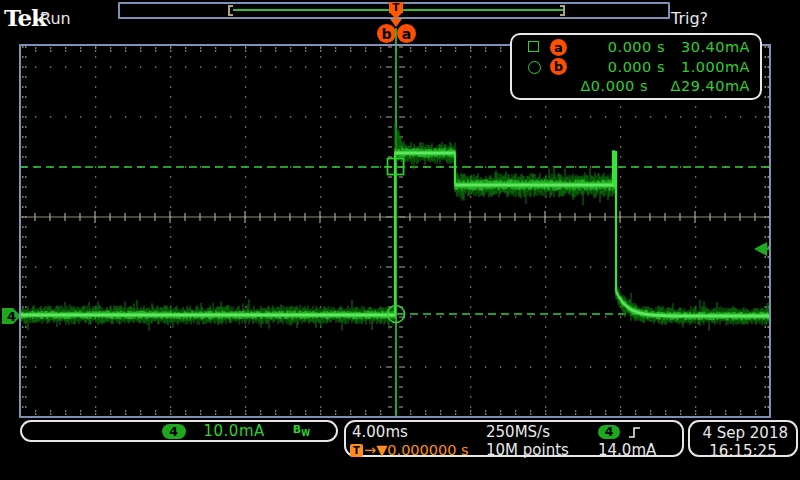 The width and height of the screenshot is (800, 480). I want to click on cursor-b-row: b 0.000 s 1.000mA, so click(639, 66).